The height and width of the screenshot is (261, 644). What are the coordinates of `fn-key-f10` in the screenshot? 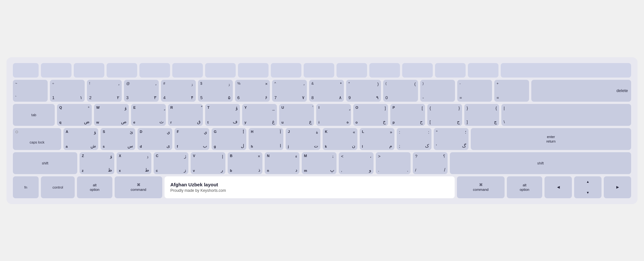 It's located at (352, 70).